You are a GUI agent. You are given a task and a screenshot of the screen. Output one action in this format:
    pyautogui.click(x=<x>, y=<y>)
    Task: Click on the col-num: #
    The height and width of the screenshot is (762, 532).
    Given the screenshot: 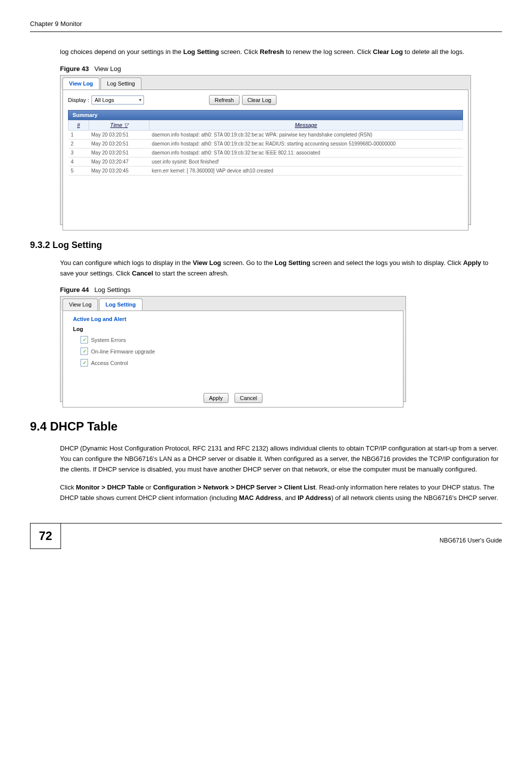 What is the action you would take?
    pyautogui.click(x=79, y=125)
    